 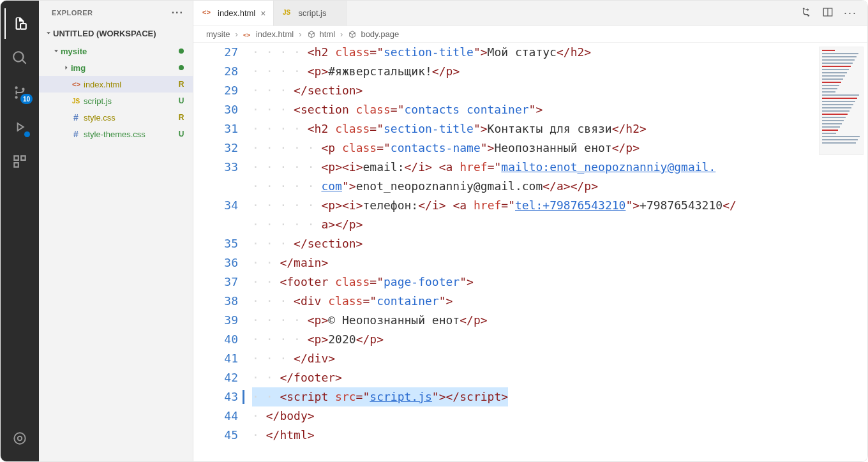 I want to click on tree-file: <>index.htmlR, so click(x=116, y=84).